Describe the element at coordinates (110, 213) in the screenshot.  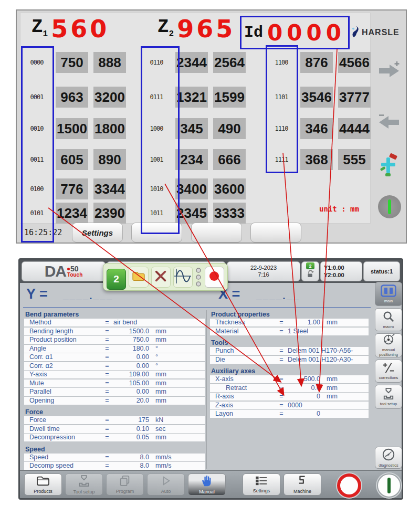
I see `z2-value-cell: 2390` at that location.